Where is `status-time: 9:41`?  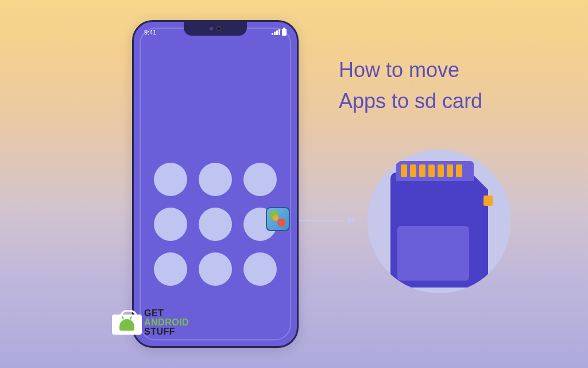 status-time: 9:41 is located at coordinates (150, 32).